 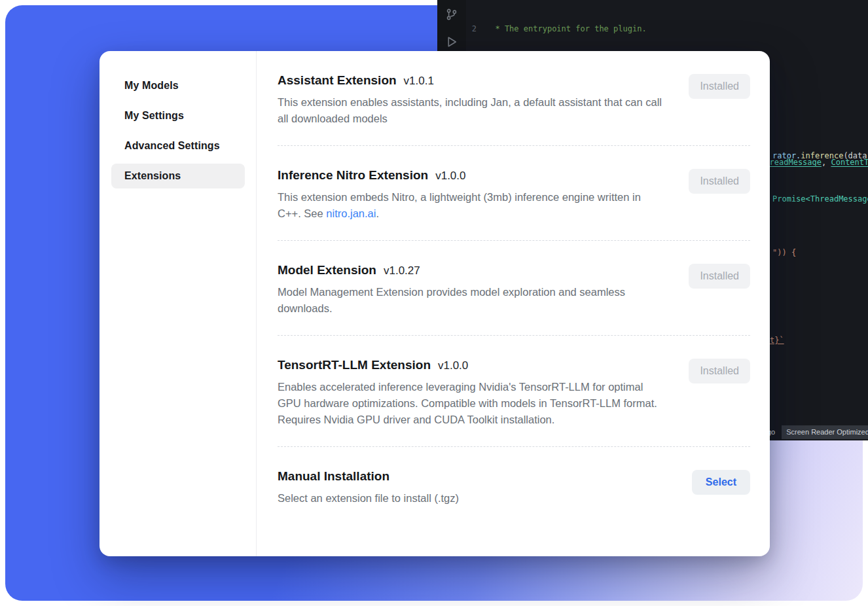 I want to click on code-fragment: rator.inference(data));, so click(x=820, y=156).